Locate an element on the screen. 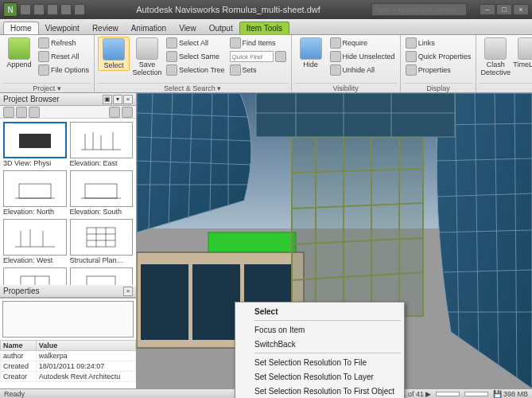  table-row: CreatorAutodesk Revit Architectu is located at coordinates (68, 377).